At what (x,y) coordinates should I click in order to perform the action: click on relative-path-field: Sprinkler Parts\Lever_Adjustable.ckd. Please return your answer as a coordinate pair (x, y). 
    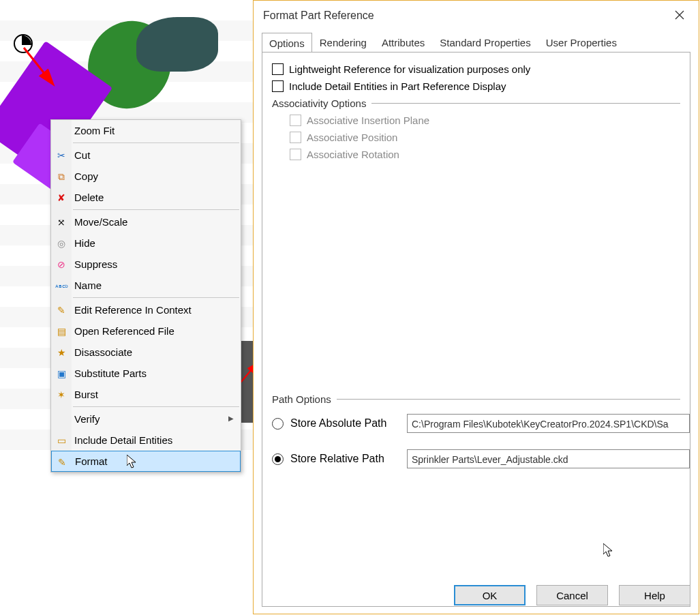
    Looking at the image, I should click on (548, 459).